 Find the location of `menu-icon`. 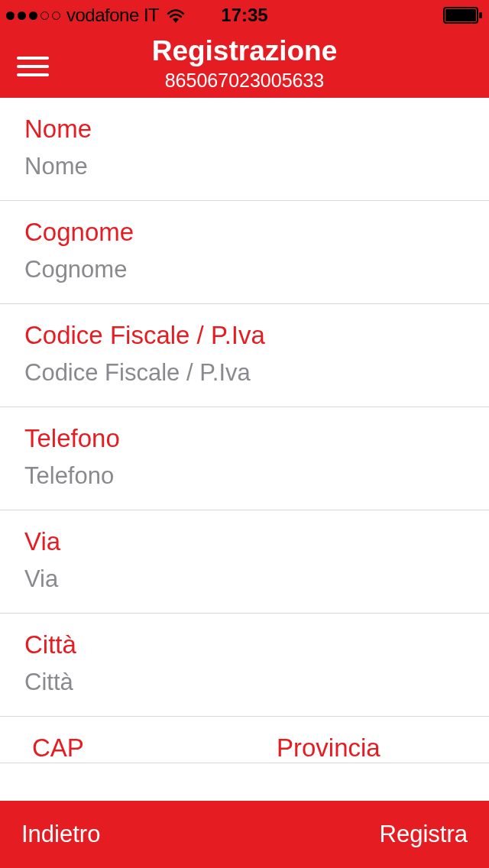

menu-icon is located at coordinates (33, 66).